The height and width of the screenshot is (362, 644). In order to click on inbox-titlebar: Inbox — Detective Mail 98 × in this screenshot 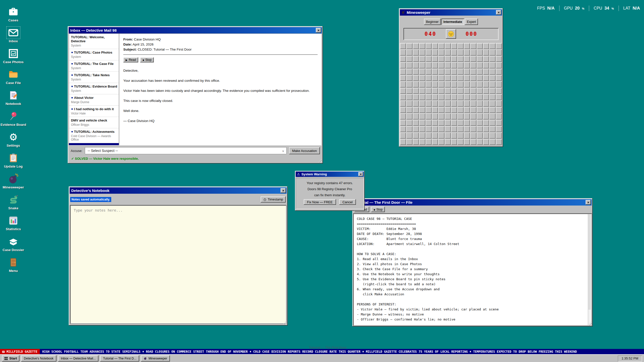, I will do `click(195, 30)`.